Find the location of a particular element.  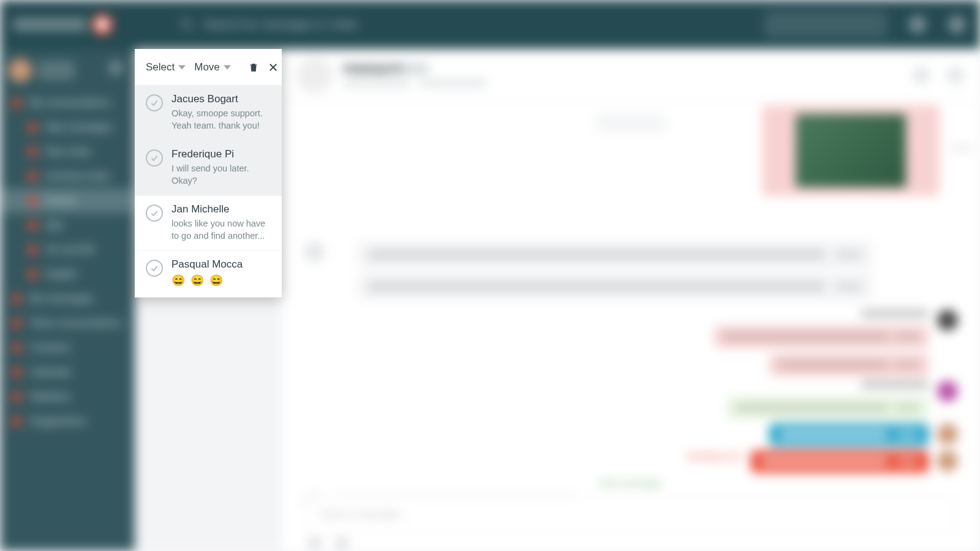

chat-more-icon is located at coordinates (956, 75).